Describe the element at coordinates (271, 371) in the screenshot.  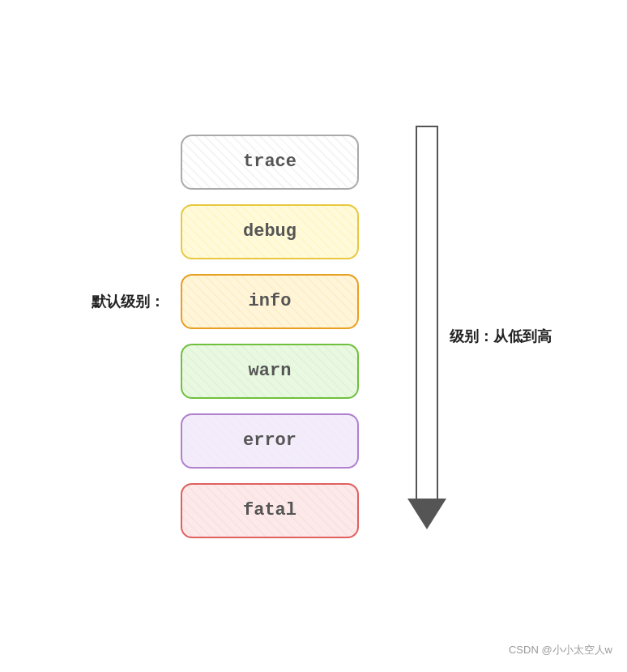
I see `level-label-warn: warn` at that location.